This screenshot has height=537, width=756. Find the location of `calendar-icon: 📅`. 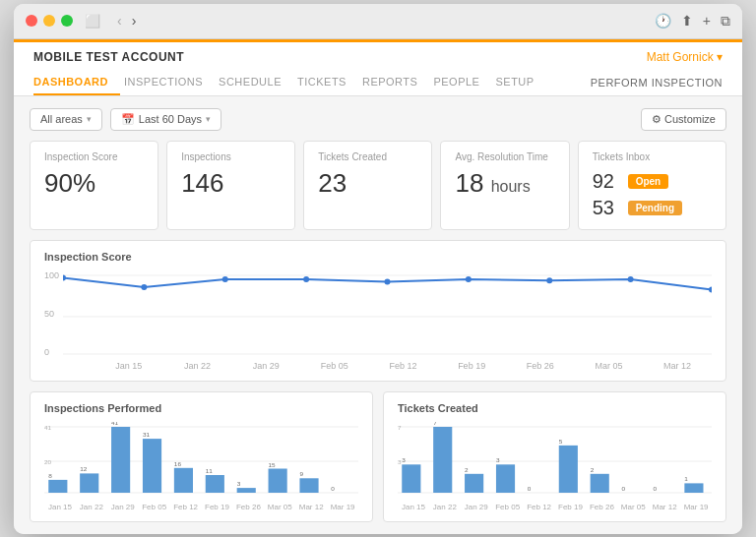

calendar-icon: 📅 is located at coordinates (128, 120).